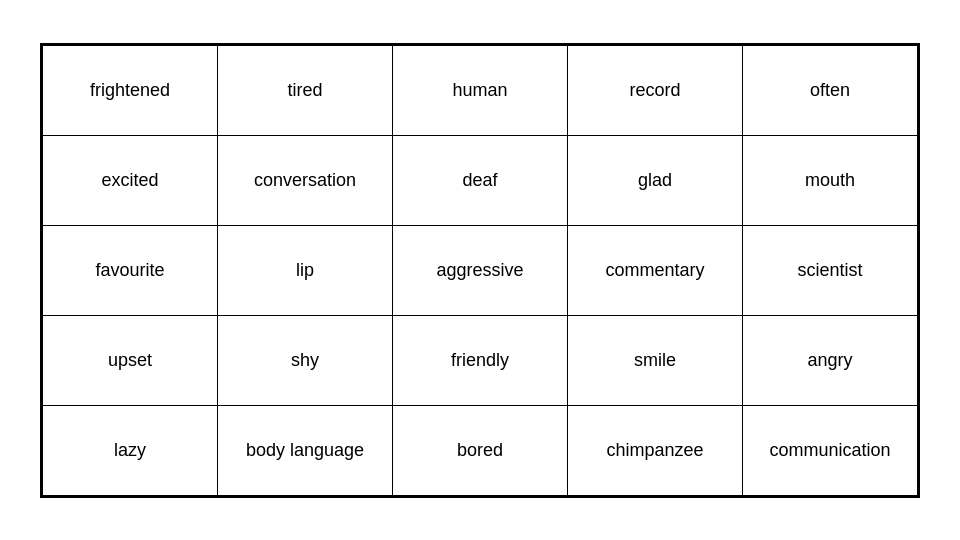  Describe the element at coordinates (480, 270) in the screenshot. I see `table-cell: aggressive` at that location.